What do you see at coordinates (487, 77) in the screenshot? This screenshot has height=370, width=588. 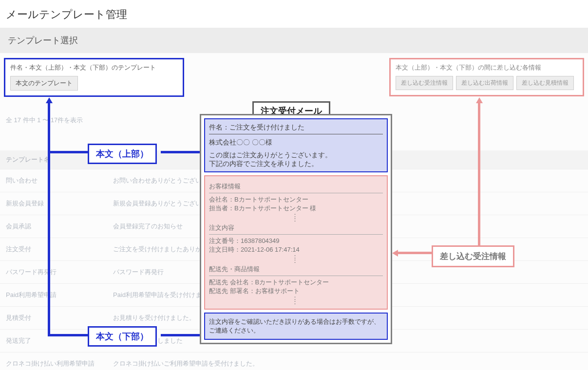 I see `insert-info-box: 本文（上部）・本文（下部）の間に差し込む各情報 差し込む受注情報 差し込む出荷情…` at bounding box center [487, 77].